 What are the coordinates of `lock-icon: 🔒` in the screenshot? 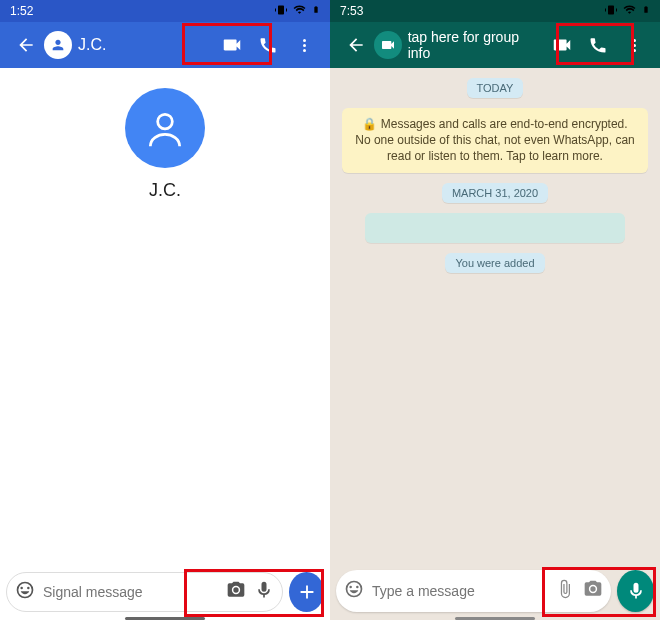 It's located at (370, 124).